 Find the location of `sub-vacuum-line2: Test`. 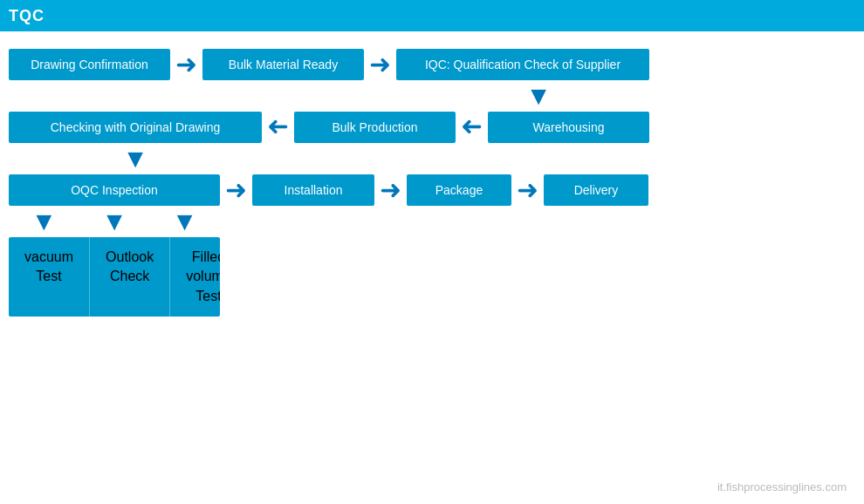

sub-vacuum-line2: Test is located at coordinates (49, 276).